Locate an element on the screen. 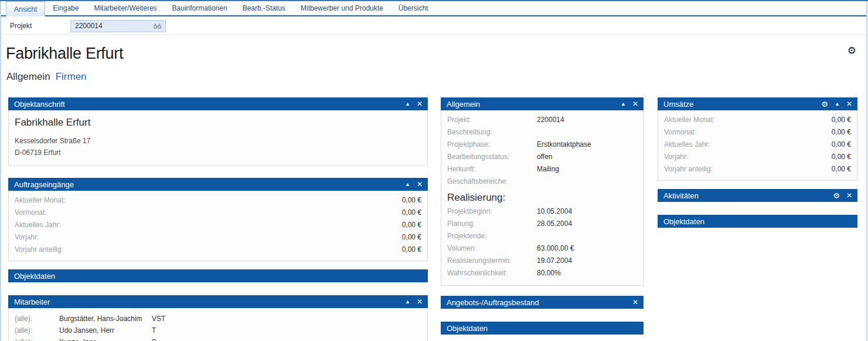  row-label: Projektende: is located at coordinates (467, 236).